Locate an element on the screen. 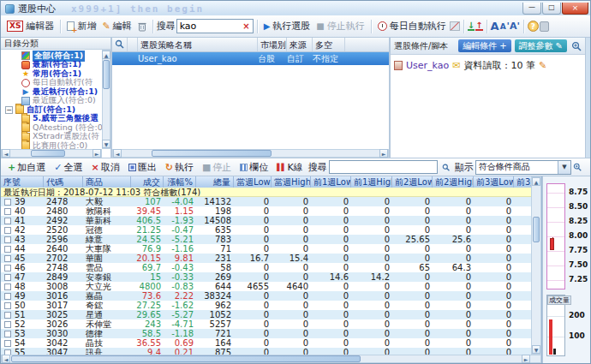  column-header-11: 前2週High is located at coordinates (453, 182).